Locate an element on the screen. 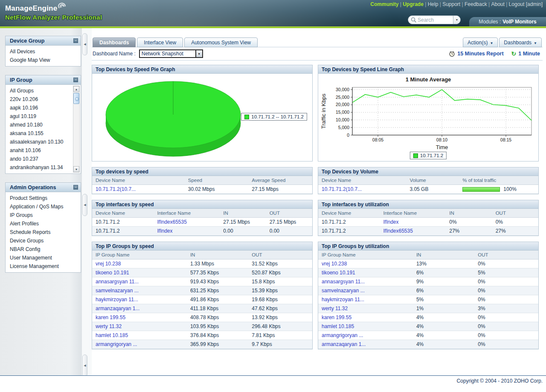 Image resolution: width=546 pixels, height=392 pixels. cell-value: 10.71.71.2 is located at coordinates (349, 222).